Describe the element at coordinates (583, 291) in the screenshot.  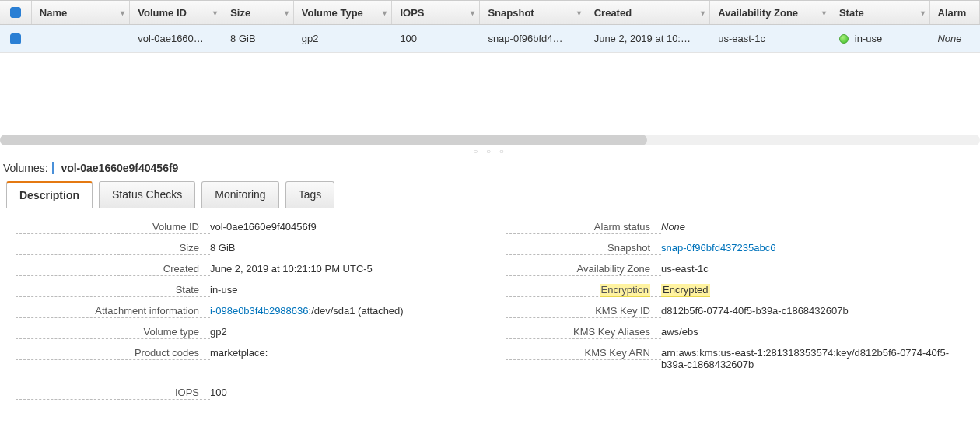
I see `kv-label: Encryption` at that location.